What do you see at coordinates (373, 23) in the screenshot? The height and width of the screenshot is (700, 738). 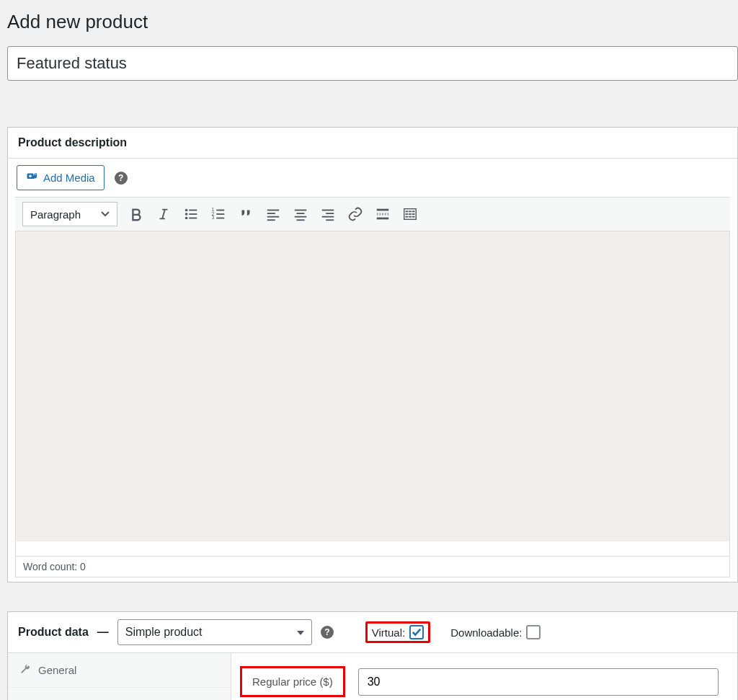 I see `page-title: Add new product` at bounding box center [373, 23].